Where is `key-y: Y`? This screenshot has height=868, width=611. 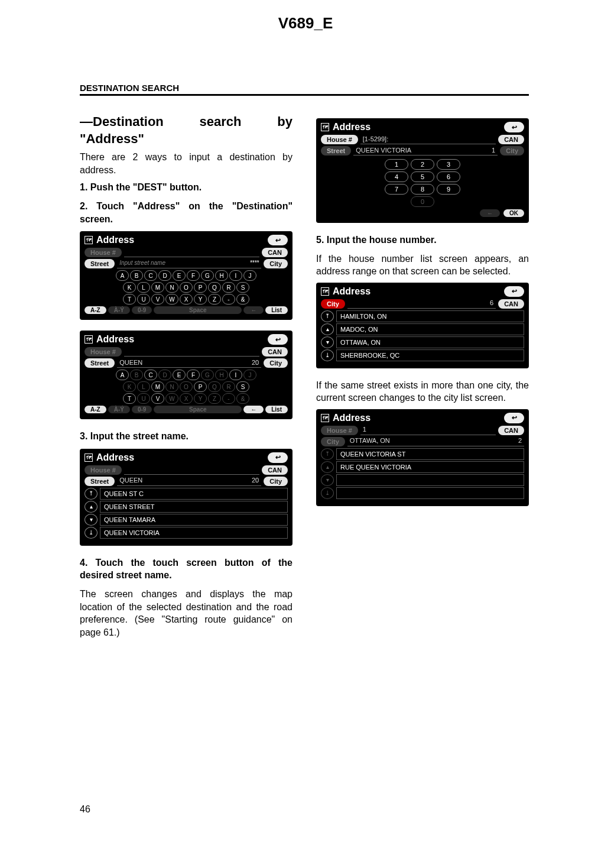
key-y: Y is located at coordinates (200, 299).